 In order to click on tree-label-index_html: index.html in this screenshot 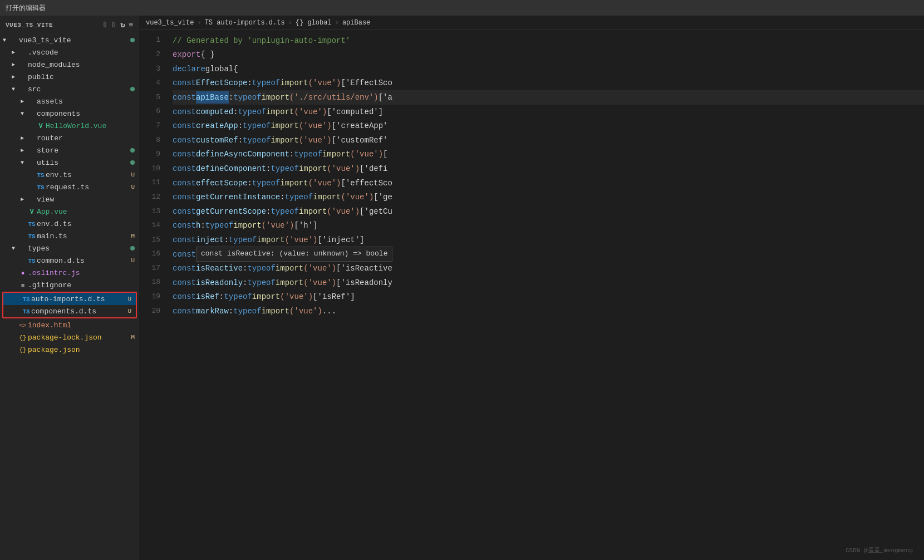, I will do `click(83, 325)`.